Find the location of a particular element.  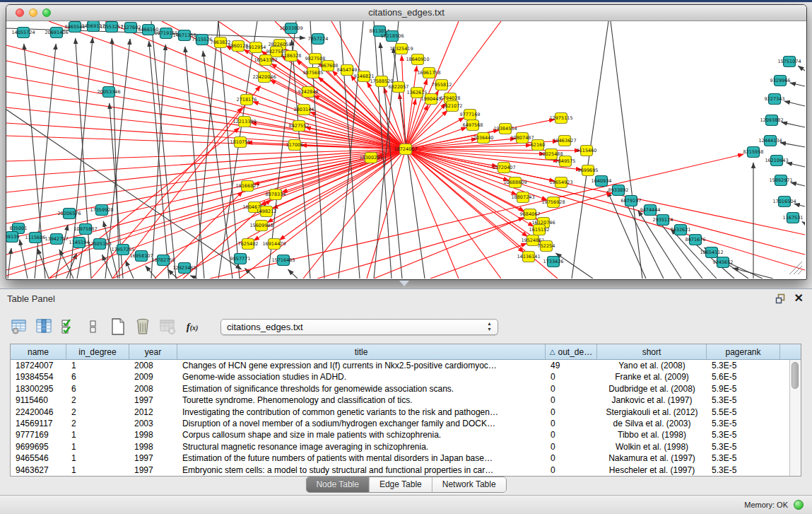

graph-node: 15892971 is located at coordinates (780, 181).